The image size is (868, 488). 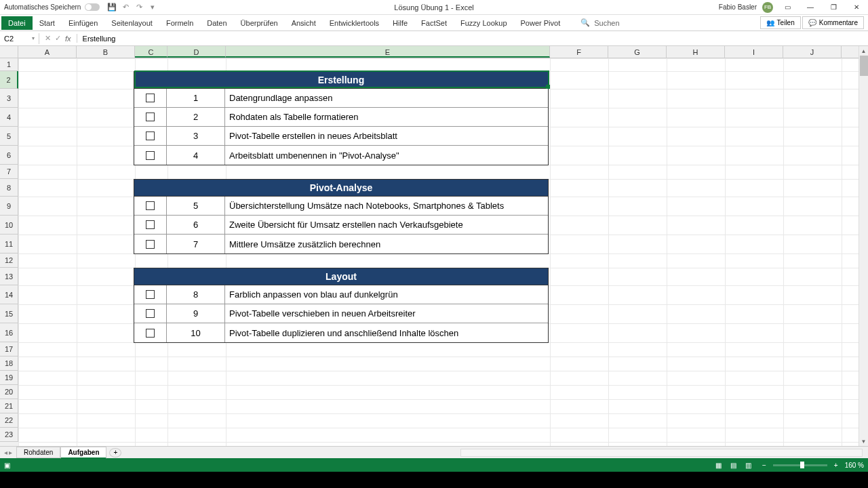 What do you see at coordinates (864, 66) in the screenshot?
I see `scroll-thumb` at bounding box center [864, 66].